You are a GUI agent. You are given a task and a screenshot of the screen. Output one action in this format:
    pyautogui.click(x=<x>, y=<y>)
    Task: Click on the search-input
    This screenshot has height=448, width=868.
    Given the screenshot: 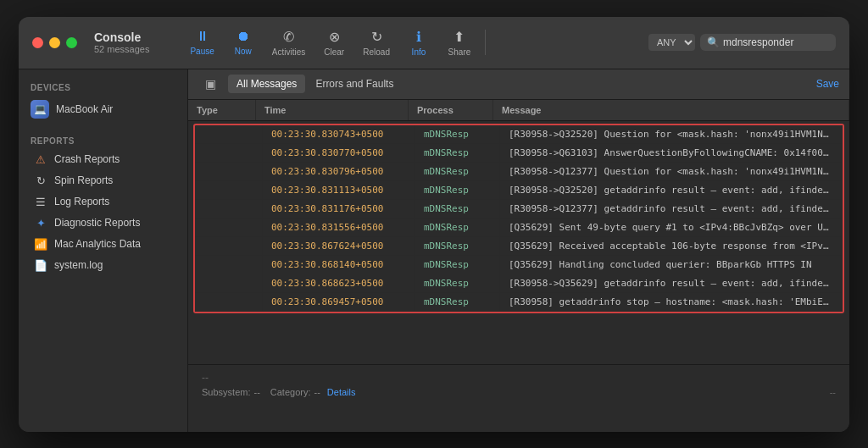 What is the action you would take?
    pyautogui.click(x=774, y=42)
    